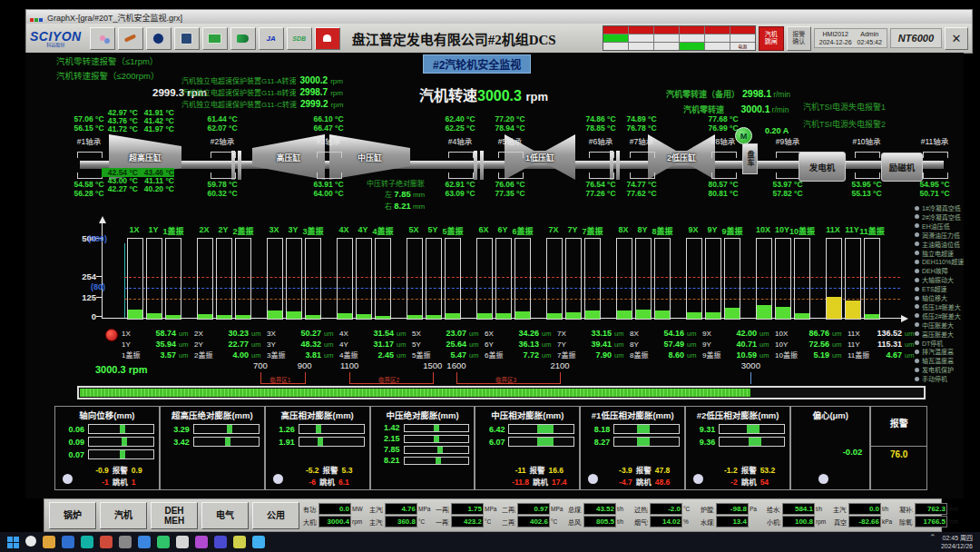 This screenshot has width=980, height=552. Describe the element at coordinates (764, 482) in the screenshot. I see `trip-high: 54` at that location.